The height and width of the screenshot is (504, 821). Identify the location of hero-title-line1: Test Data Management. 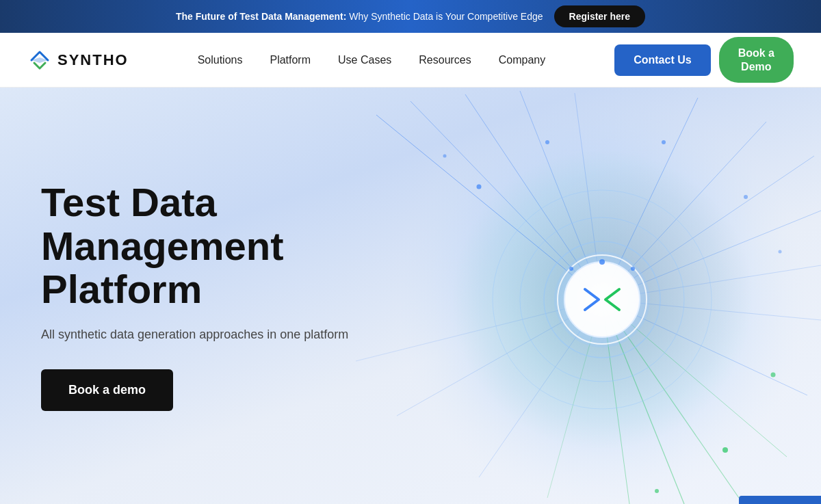
(163, 224).